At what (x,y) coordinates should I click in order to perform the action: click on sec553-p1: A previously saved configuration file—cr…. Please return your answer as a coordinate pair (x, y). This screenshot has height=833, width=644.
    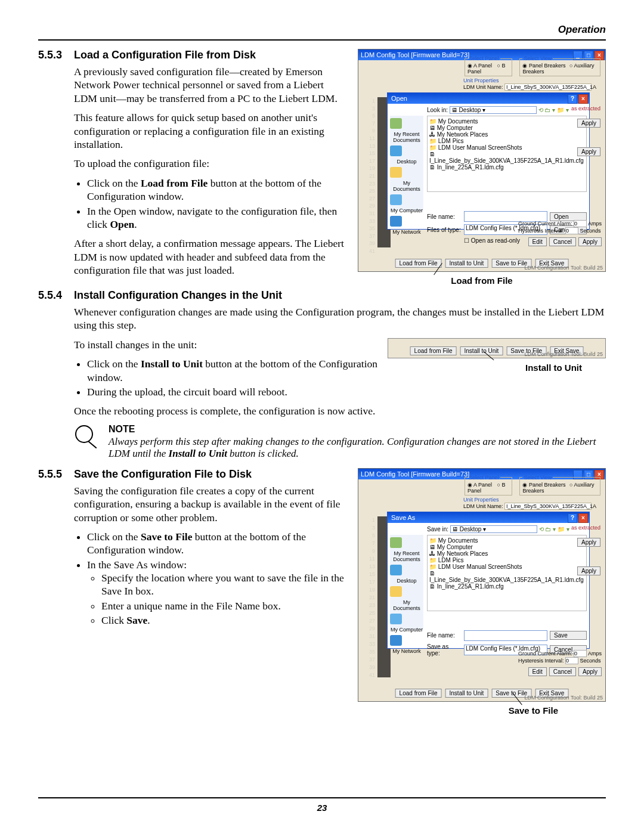
    Looking at the image, I should click on (211, 85).